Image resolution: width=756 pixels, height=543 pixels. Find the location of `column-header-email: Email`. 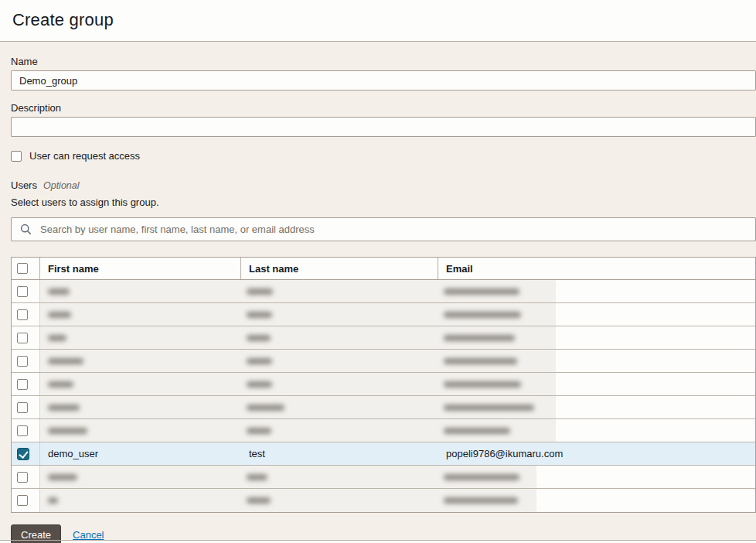

column-header-email: Email is located at coordinates (597, 268).